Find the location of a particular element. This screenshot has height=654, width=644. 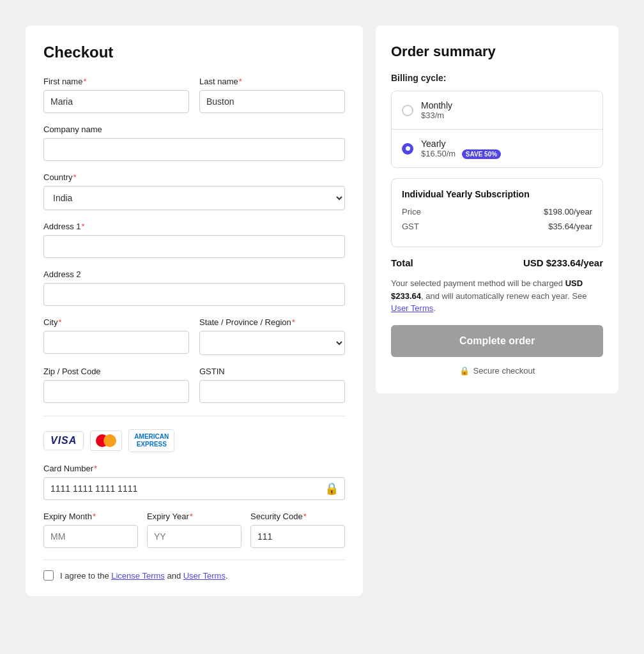

billing-cycle-label: Billing cycle: is located at coordinates (497, 78).